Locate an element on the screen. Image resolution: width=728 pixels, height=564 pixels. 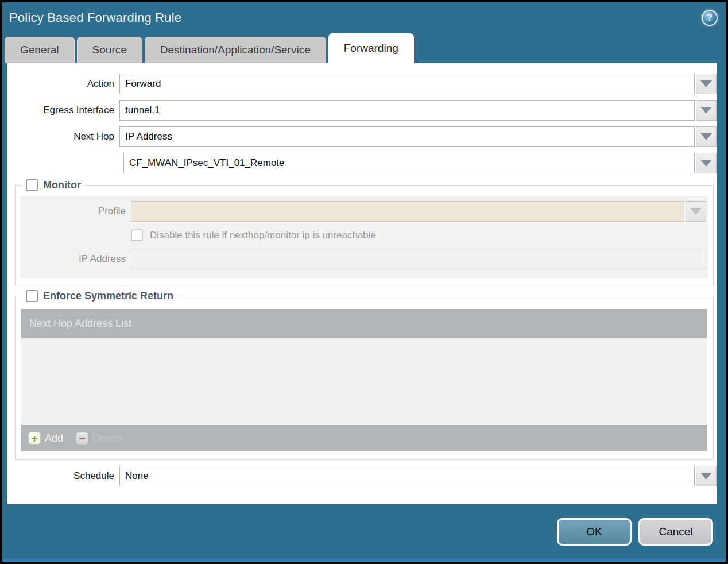
egress-interface-row: Egress Interface is located at coordinates (362, 110).